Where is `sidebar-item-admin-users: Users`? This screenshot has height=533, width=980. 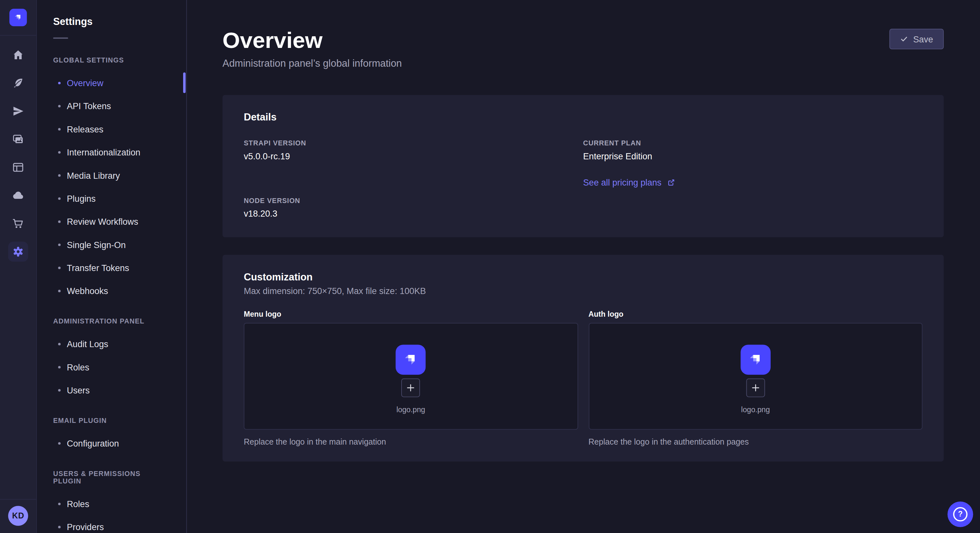
sidebar-item-admin-users: Users is located at coordinates (112, 390).